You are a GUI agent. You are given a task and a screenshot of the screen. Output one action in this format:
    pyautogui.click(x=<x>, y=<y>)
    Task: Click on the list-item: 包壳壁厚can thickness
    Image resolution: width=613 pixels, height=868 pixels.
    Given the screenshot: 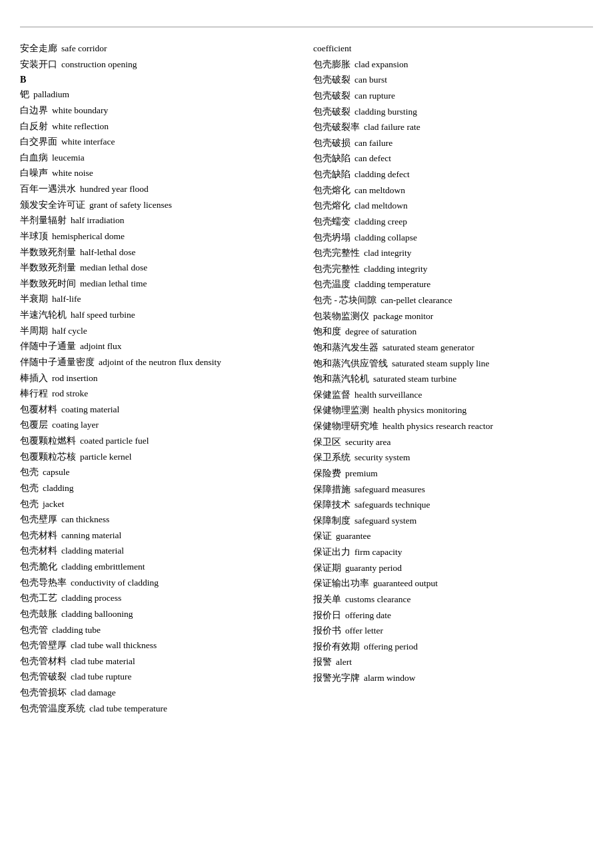 What is the action you would take?
    pyautogui.click(x=160, y=520)
    